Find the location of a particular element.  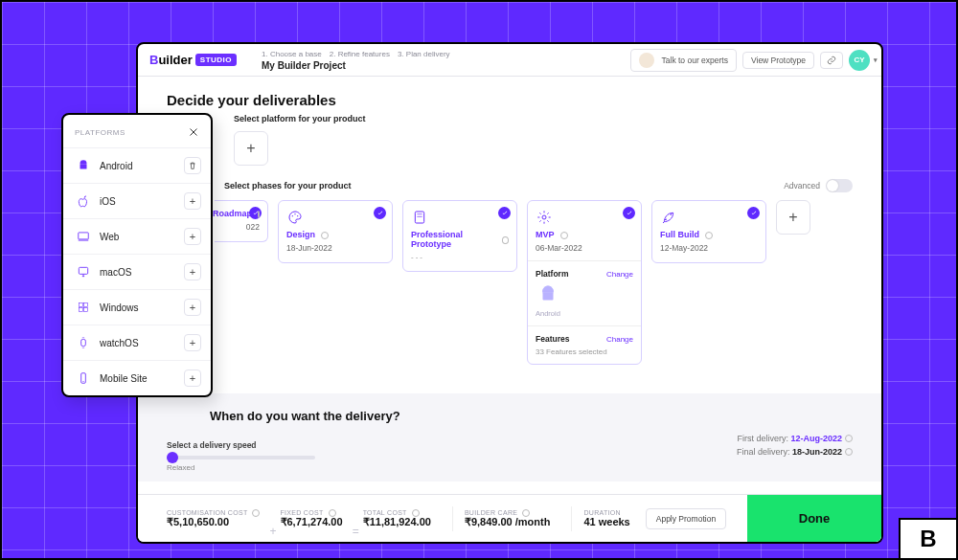

rocket-icon is located at coordinates (669, 217).